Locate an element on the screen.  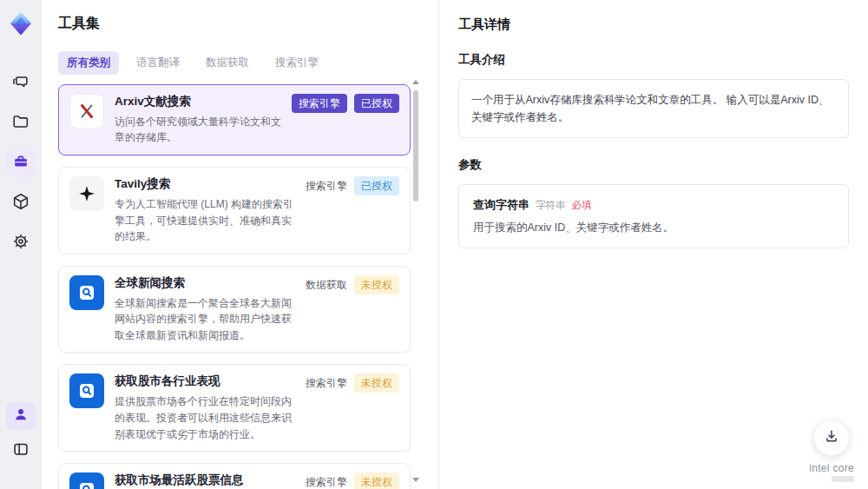
intel-core-logo: intel core is located at coordinates (832, 472).